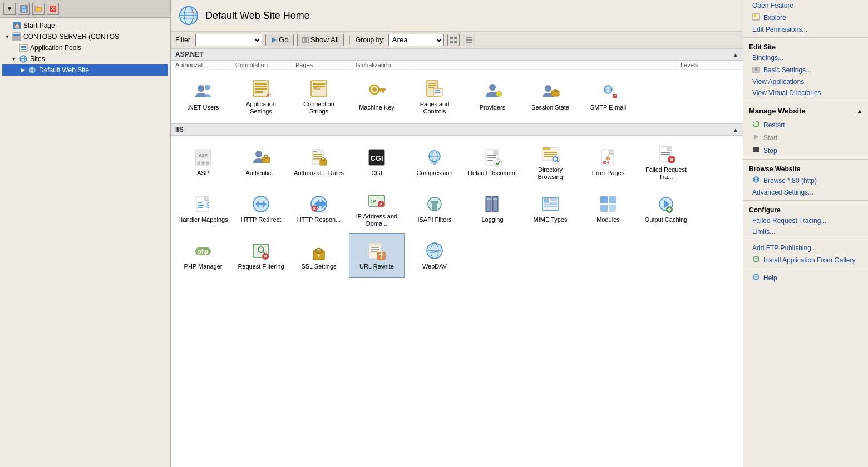  What do you see at coordinates (806, 180) in the screenshot?
I see `browse-http-action: Browse *:80 (http)` at bounding box center [806, 180].